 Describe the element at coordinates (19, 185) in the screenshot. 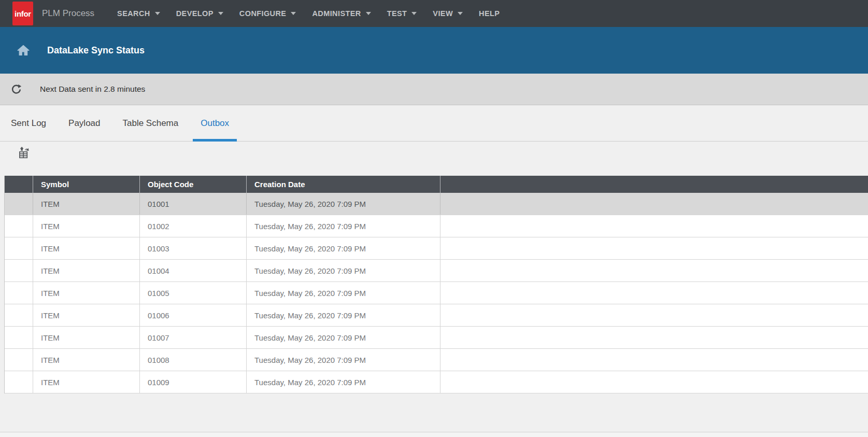

I see `header-select-column` at that location.